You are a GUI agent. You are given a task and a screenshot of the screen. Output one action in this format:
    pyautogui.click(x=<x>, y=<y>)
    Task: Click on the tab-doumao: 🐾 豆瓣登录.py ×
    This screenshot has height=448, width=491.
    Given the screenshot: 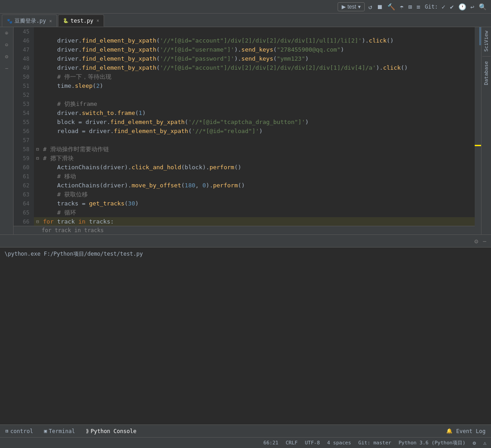 What is the action you would take?
    pyautogui.click(x=29, y=21)
    